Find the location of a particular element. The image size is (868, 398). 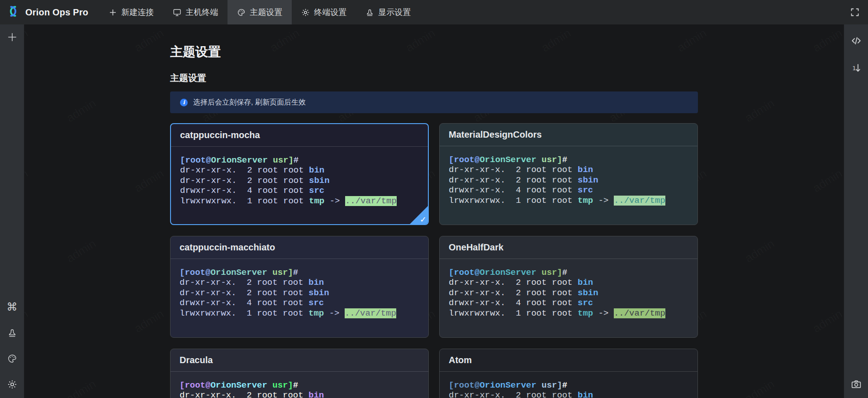

fullscreen-icon is located at coordinates (855, 12).